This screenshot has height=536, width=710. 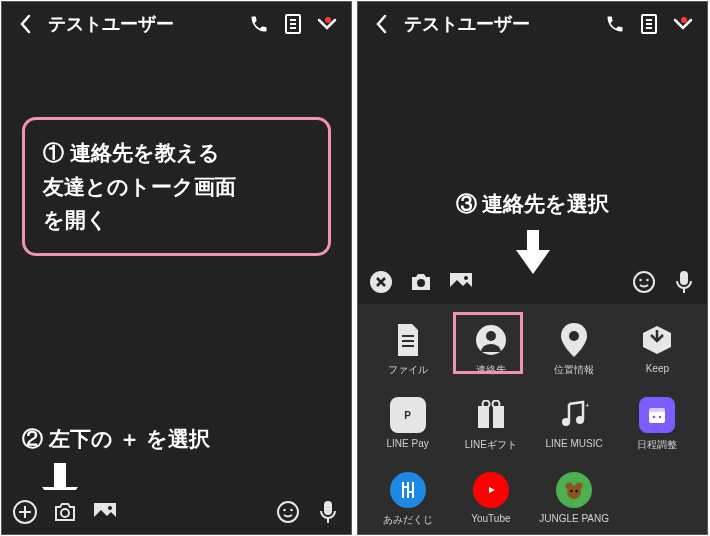 I want to click on junglepang-icon, so click(x=574, y=490).